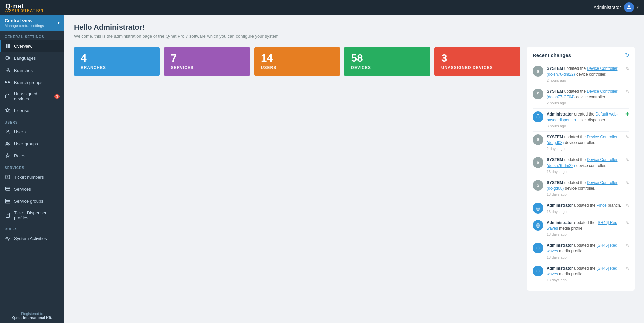 This screenshot has height=323, width=644. I want to click on sidebar-item-overview: Overview, so click(32, 46).